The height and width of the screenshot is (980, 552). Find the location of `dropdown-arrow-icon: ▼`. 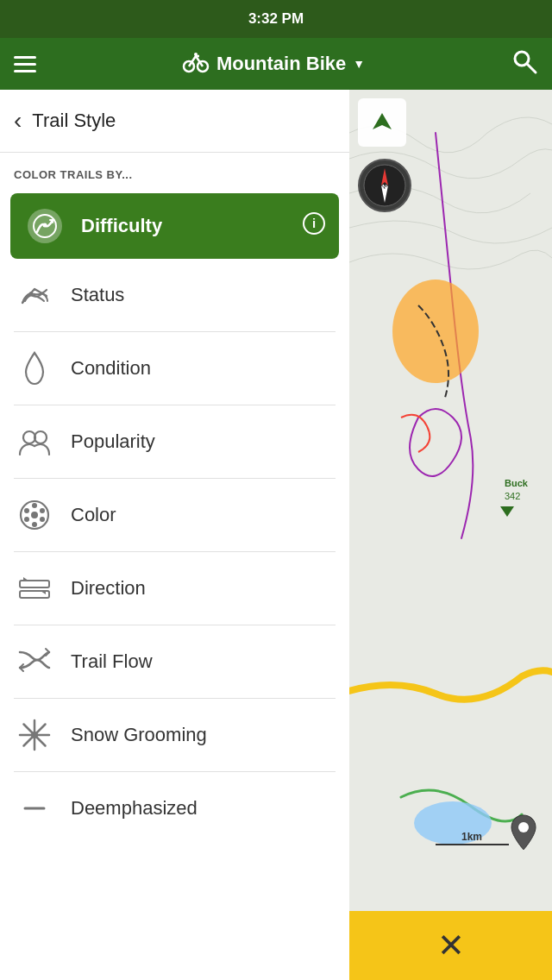

dropdown-arrow-icon: ▼ is located at coordinates (359, 64).